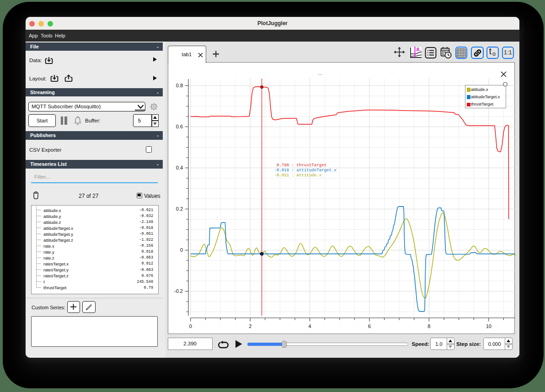  Describe the element at coordinates (179, 168) in the screenshot. I see `svg-text: 0.4` at that location.